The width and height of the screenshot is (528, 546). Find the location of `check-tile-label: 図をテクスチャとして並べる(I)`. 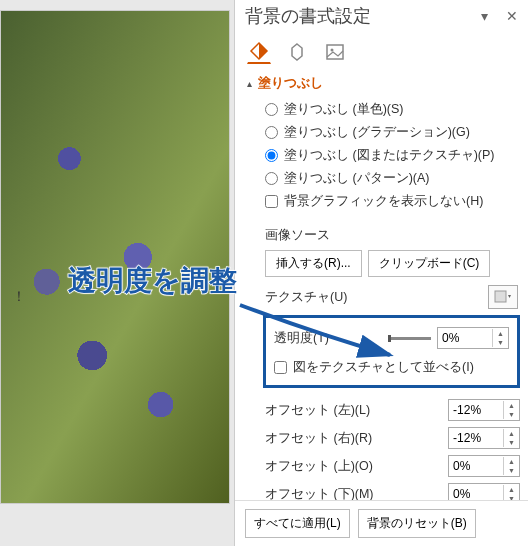

check-tile-label: 図をテクスチャとして並べる(I) is located at coordinates (384, 368).